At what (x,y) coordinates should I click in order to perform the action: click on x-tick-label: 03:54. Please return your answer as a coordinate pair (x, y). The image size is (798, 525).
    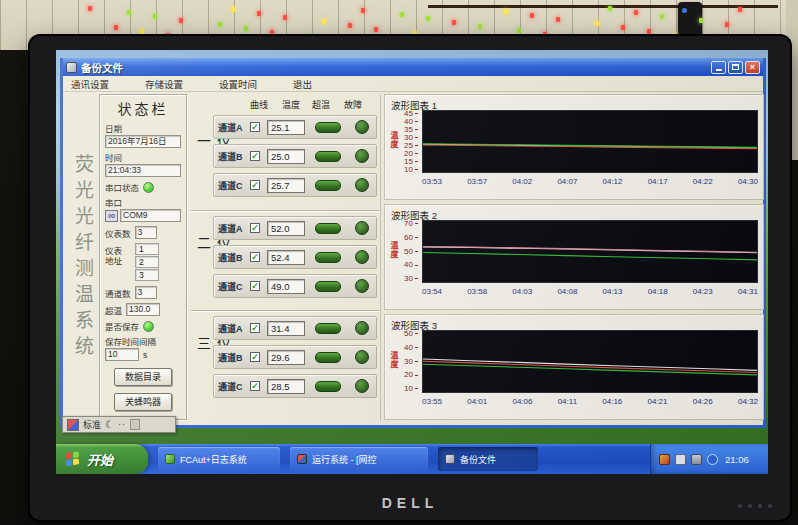
    Looking at the image, I should click on (432, 292).